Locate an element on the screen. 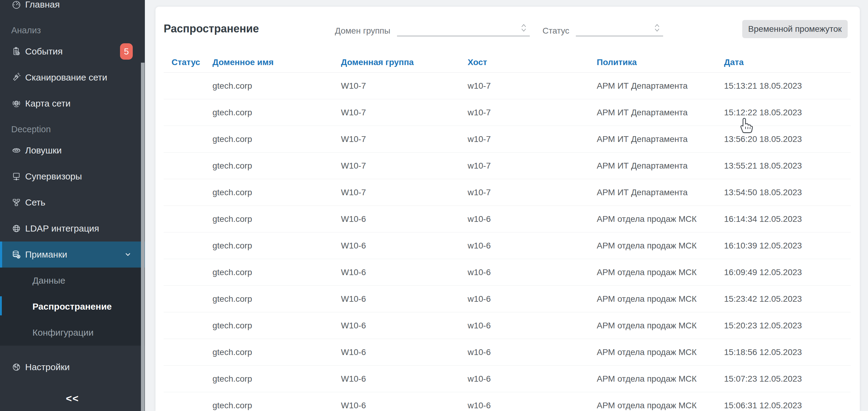 The height and width of the screenshot is (411, 868). monitor-icon is located at coordinates (16, 176).